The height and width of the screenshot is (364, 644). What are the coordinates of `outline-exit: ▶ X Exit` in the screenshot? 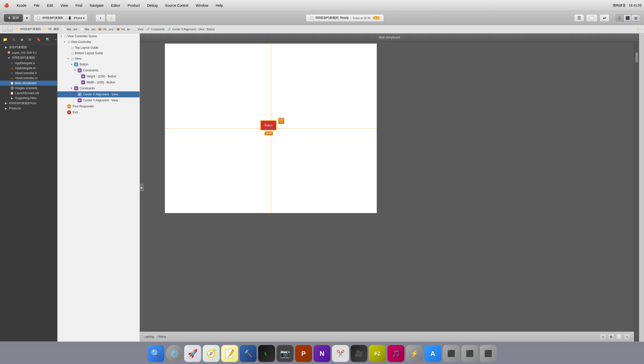 It's located at (98, 112).